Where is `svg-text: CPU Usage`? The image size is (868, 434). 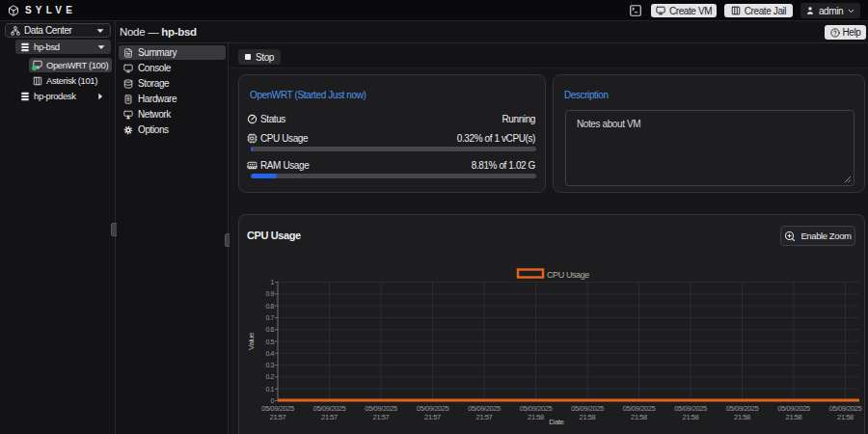 svg-text: CPU Usage is located at coordinates (568, 275).